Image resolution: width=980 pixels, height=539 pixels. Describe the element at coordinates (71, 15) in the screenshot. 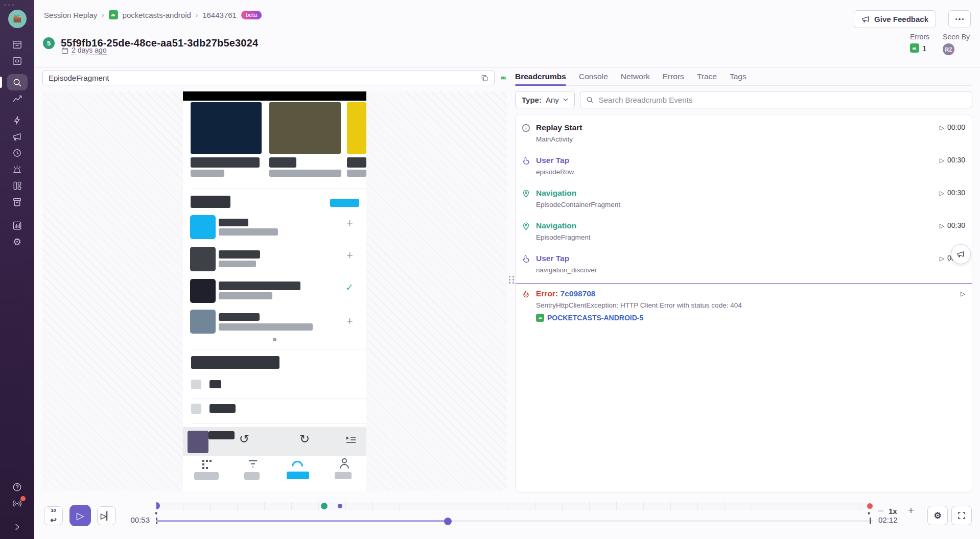

I see `breadcrumb-session-replay: Session Replay` at that location.